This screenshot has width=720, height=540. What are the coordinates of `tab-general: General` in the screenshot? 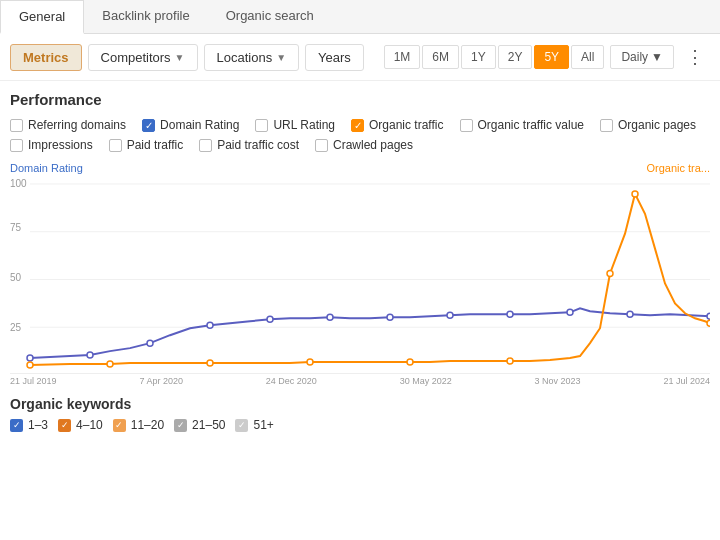 It's located at (42, 17).